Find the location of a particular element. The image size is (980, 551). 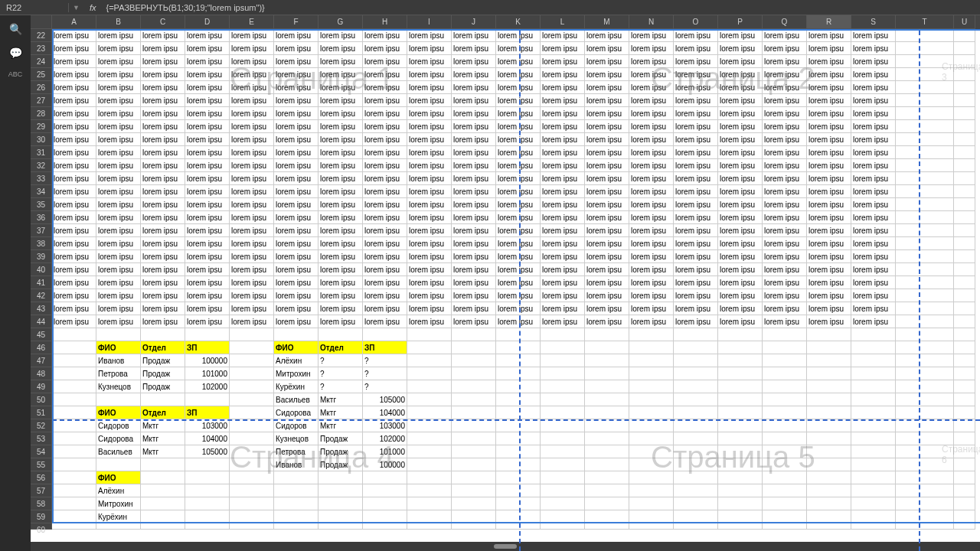

cell: ? is located at coordinates (385, 387).